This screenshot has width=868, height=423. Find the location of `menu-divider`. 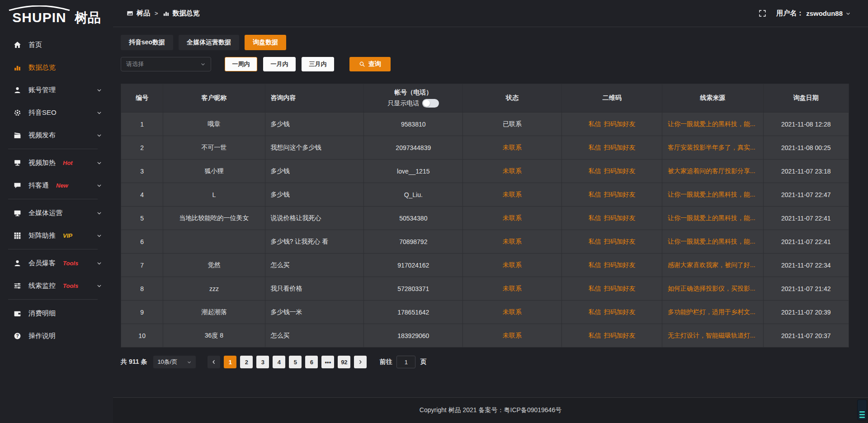

menu-divider is located at coordinates (53, 149).